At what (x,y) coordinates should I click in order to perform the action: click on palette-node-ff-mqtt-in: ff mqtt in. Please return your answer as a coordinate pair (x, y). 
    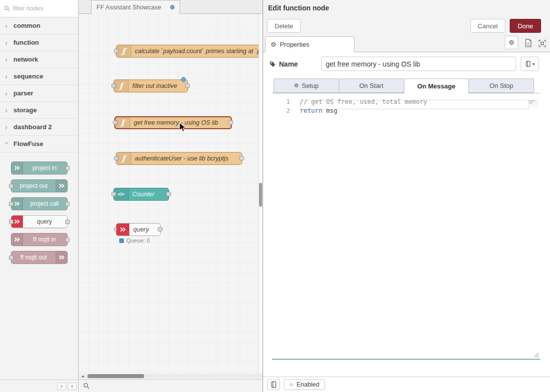
    Looking at the image, I should click on (39, 239).